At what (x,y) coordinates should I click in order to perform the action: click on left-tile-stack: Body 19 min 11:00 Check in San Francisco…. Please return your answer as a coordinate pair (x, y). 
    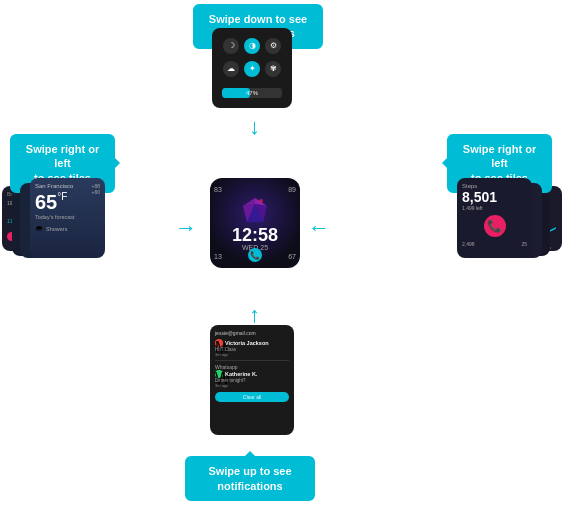
    Looking at the image, I should click on (68, 218).